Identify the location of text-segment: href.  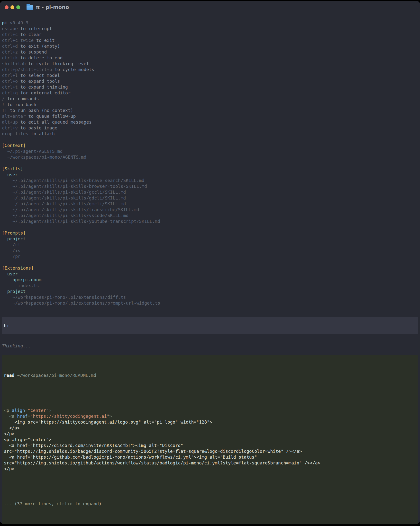
(22, 416).